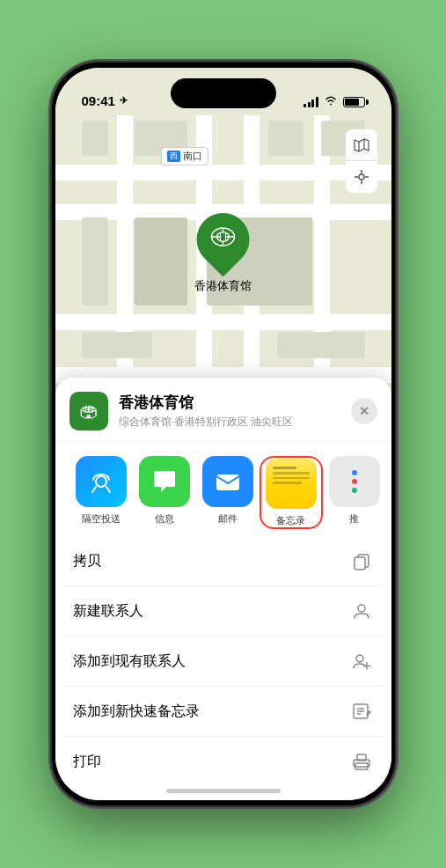 This screenshot has width=446, height=868. I want to click on sheet-header: 🏟 香港体育馆 综合体育馆·香港特别行政区 油尖旺区 ✕, so click(223, 410).